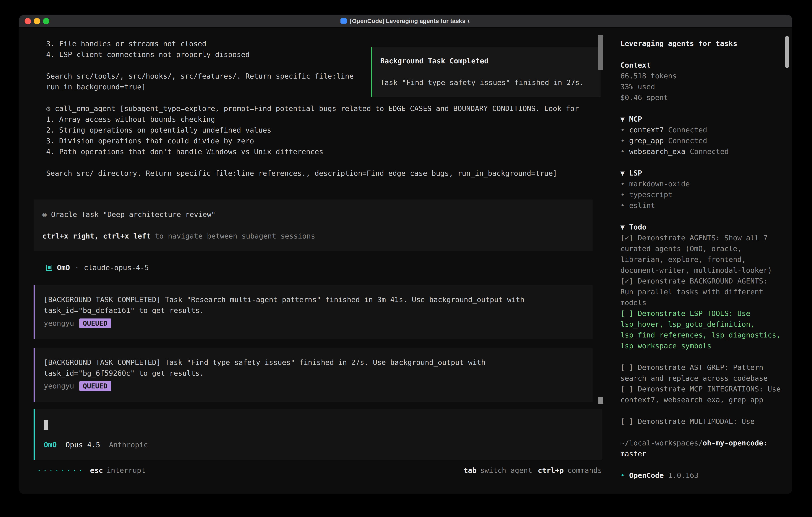 This screenshot has height=517, width=812. Describe the element at coordinates (470, 470) in the screenshot. I see `tab-key-label: tab` at that location.